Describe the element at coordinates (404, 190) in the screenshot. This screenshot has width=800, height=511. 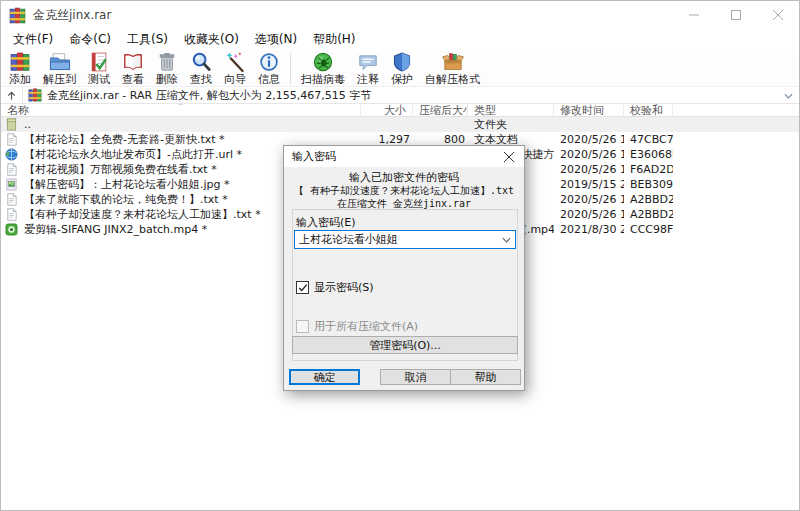
I see `dialog-file-name: 【 有种子却没速度？来村花论坛人工加速】.txt` at that location.